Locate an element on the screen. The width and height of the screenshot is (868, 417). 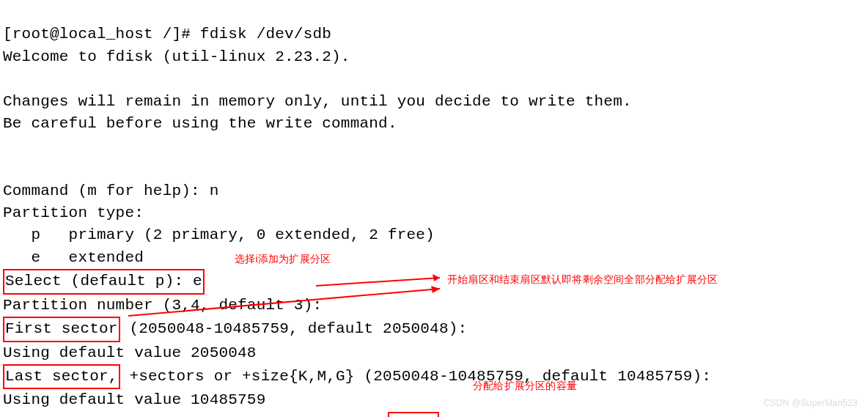
select-text: Select (default p): e is located at coordinates (104, 281).